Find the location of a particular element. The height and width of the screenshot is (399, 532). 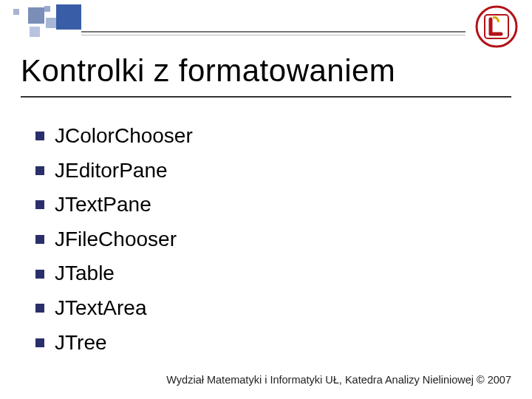

list-item-label: JEditorPane is located at coordinates (111, 171).